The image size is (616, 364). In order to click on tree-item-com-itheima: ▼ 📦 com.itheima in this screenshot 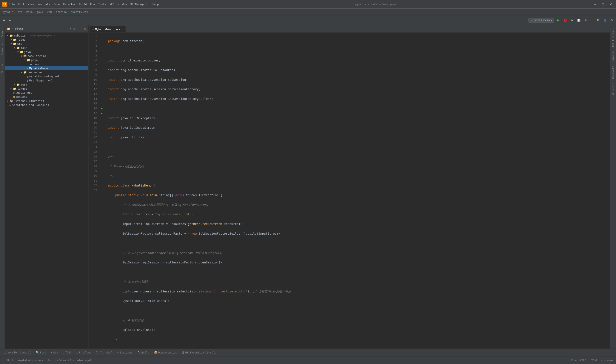, I will do `click(47, 56)`.